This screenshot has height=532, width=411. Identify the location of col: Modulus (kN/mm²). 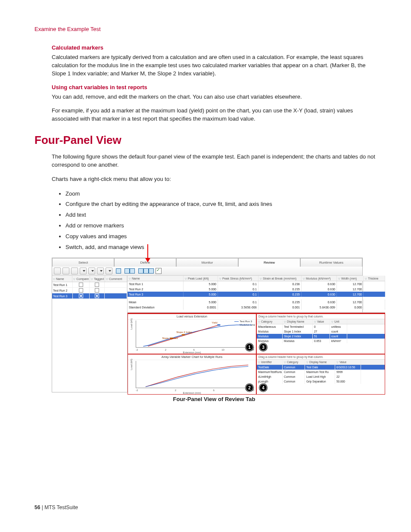
(319, 278).